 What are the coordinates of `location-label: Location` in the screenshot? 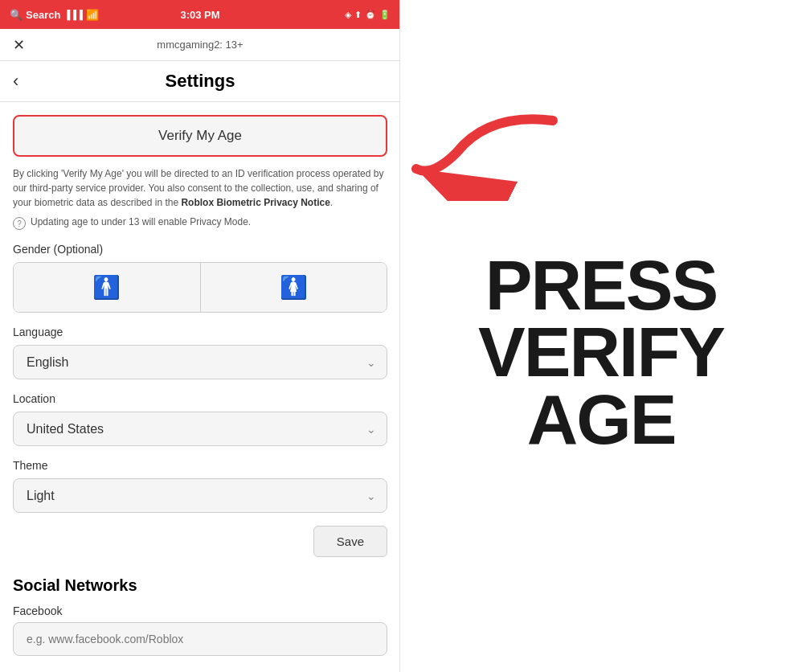 It's located at (200, 399).